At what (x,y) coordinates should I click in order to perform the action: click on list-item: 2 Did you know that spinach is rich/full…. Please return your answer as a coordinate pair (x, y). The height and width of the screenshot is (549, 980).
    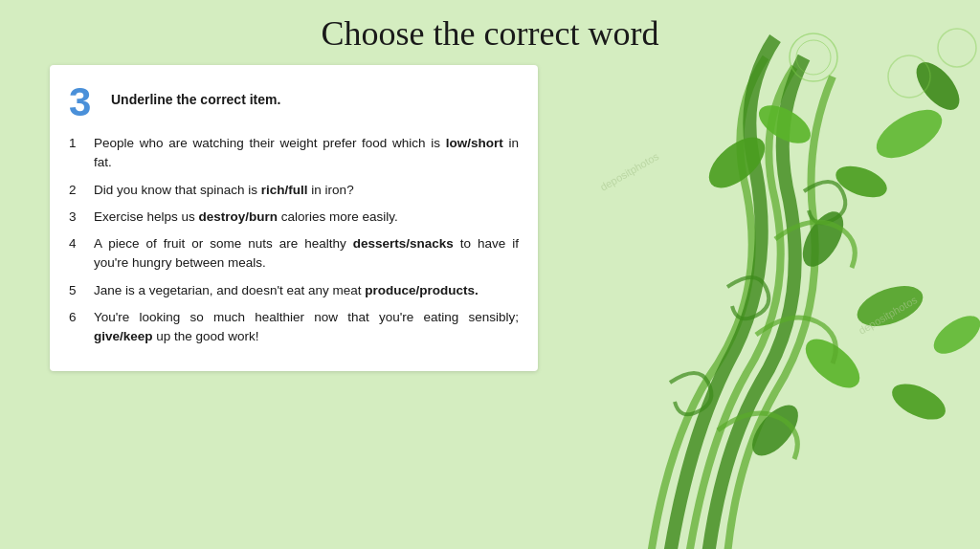
    Looking at the image, I should click on (294, 190).